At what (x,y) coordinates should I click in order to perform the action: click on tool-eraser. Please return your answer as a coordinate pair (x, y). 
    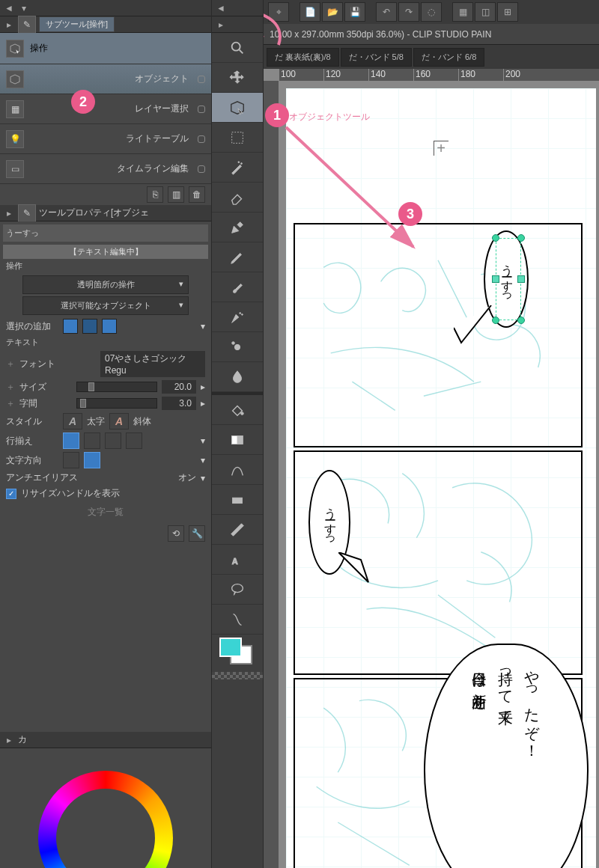
    Looking at the image, I should click on (237, 198).